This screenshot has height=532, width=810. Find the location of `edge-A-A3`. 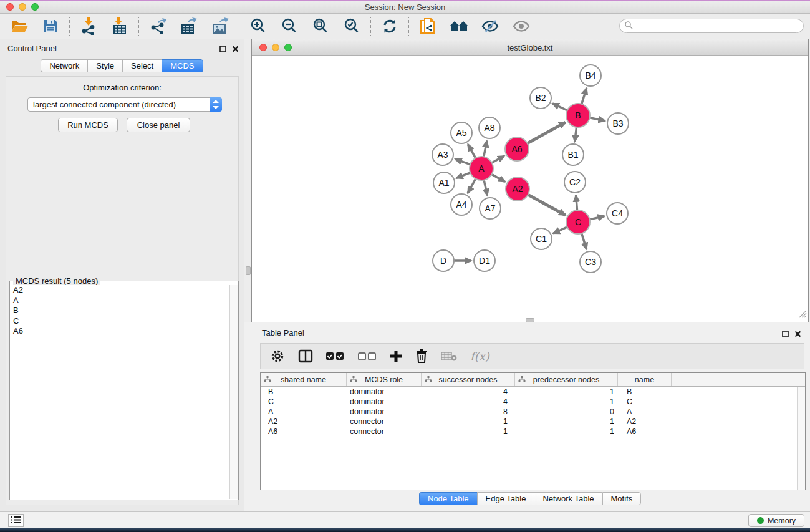

edge-A-A3 is located at coordinates (463, 162).